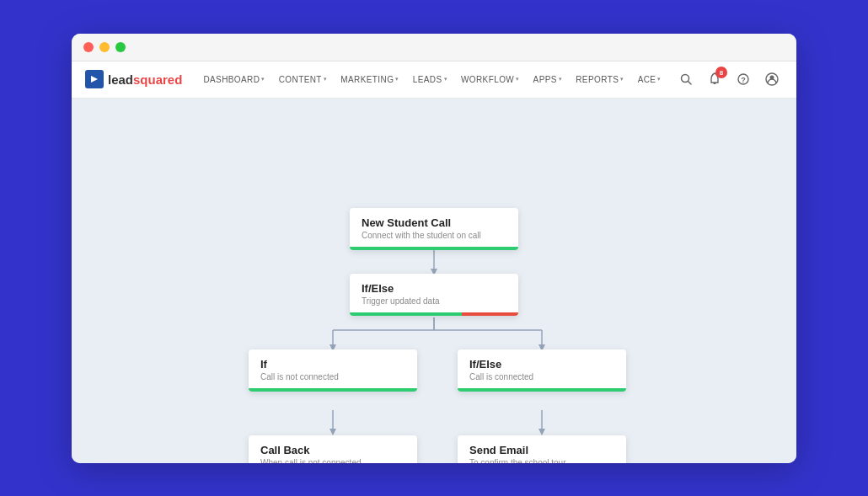  Describe the element at coordinates (434, 229) in the screenshot. I see `node-new-student-call: New Student Call Connect with the studen…` at that location.